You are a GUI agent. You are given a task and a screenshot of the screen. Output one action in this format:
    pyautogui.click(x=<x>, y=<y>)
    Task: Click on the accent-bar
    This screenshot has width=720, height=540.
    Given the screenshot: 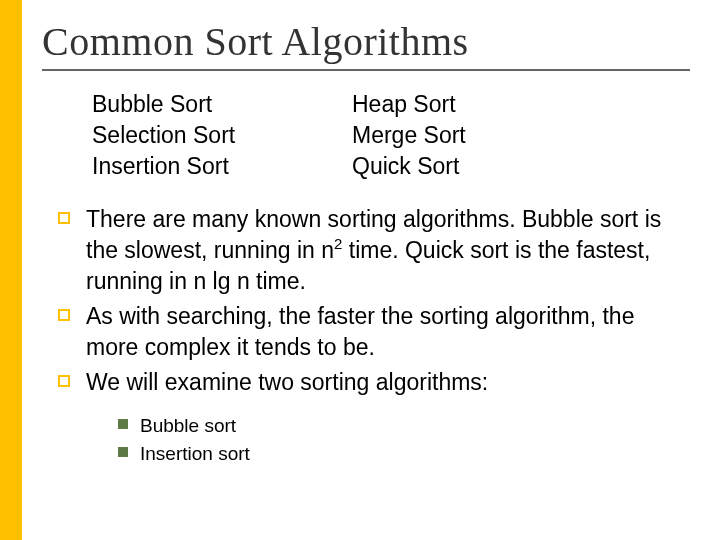 What is the action you would take?
    pyautogui.click(x=11, y=270)
    